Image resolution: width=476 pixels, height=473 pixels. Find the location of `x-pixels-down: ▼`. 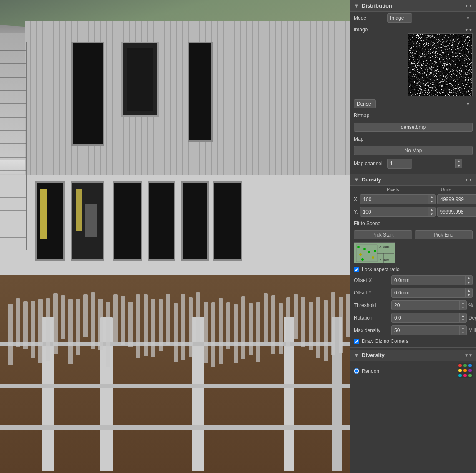

x-pixels-down: ▼ is located at coordinates (432, 202).